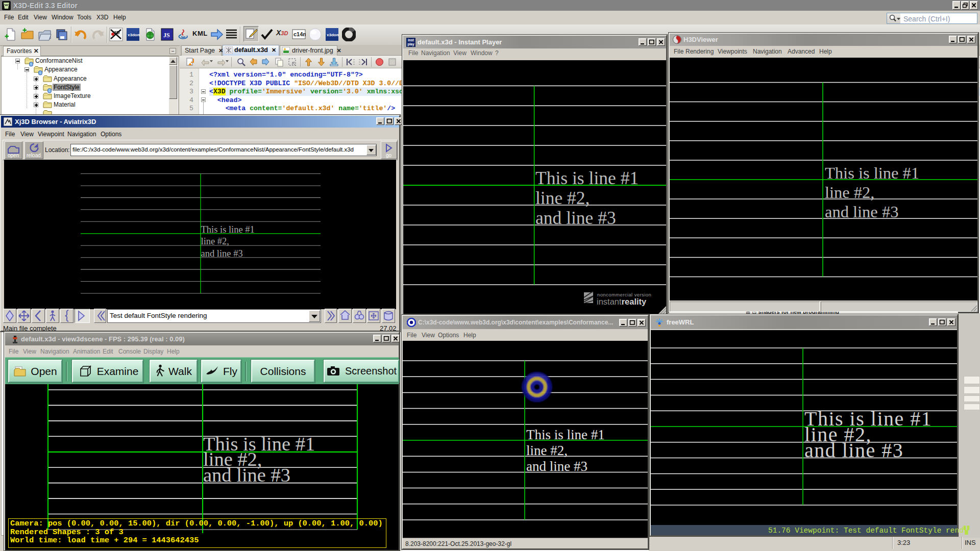 The height and width of the screenshot is (551, 980). Describe the element at coordinates (622, 302) in the screenshot. I see `svg-text: instantreality` at that location.